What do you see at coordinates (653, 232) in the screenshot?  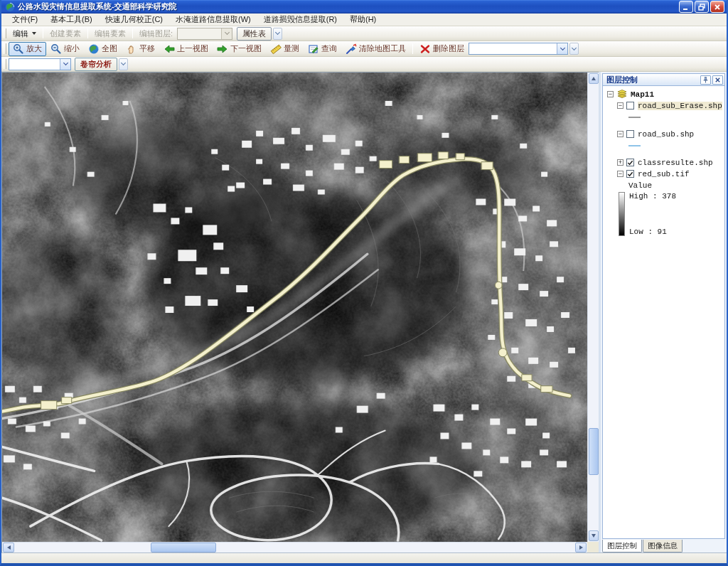 I see `legend-low-label: Low : 91` at bounding box center [653, 232].